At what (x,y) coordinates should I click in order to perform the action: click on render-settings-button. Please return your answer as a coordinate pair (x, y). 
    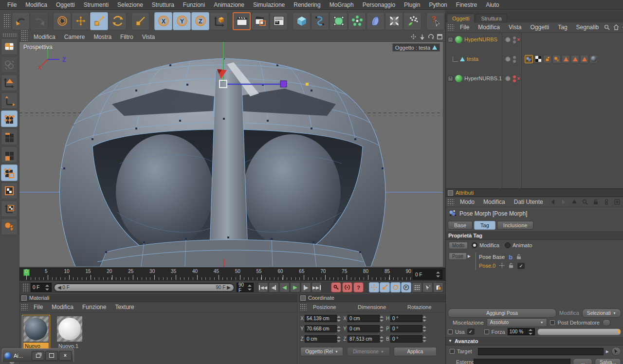
    Looking at the image, I should click on (278, 21).